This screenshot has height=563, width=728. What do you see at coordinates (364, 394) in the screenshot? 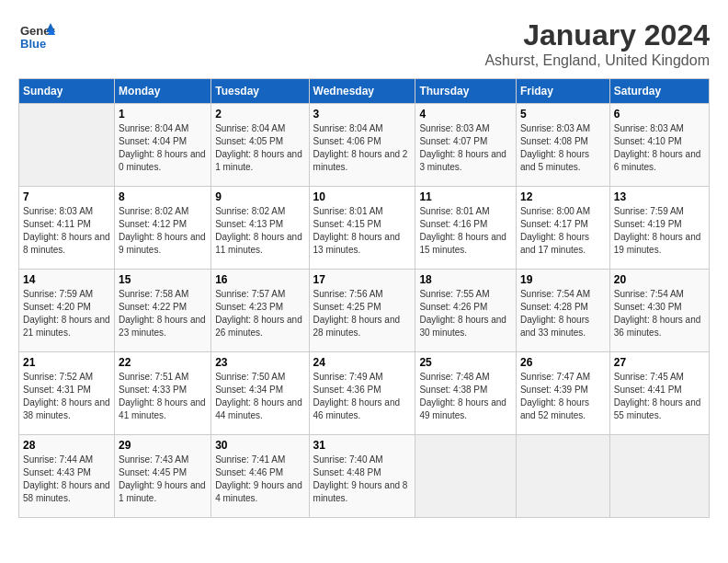
I see `calendar-week-4: 21Sunrise: 7:52 AMSunset: 4:31 PMDayligh…` at bounding box center [364, 394].